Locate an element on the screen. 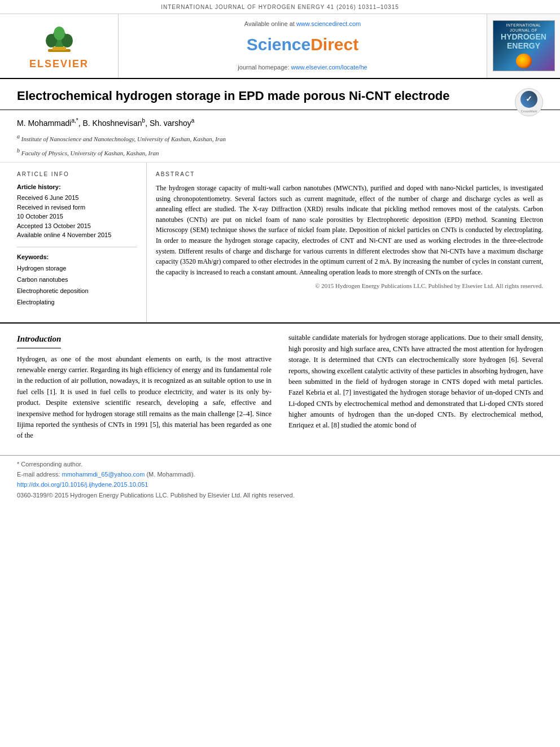 This screenshot has height=747, width=560. keywords-label: Keywords: is located at coordinates (77, 257).